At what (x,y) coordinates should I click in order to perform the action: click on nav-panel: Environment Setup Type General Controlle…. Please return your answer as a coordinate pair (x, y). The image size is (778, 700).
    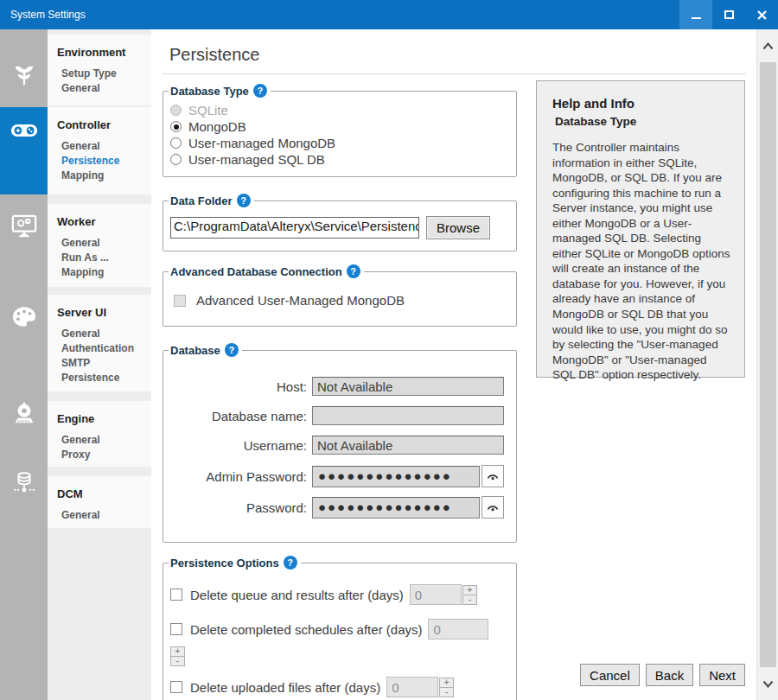
    Looking at the image, I should click on (99, 365).